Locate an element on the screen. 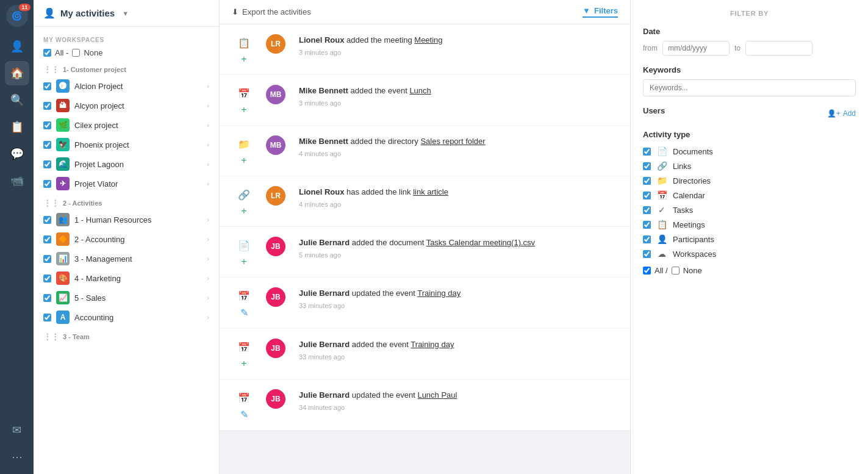 Image resolution: width=868 pixels, height=474 pixels. sales-icon: 📈 is located at coordinates (63, 298).